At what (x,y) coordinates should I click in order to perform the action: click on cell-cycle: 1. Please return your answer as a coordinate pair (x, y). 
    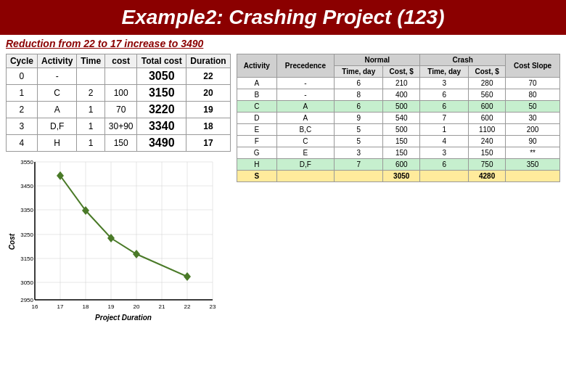
    Looking at the image, I should click on (22, 93).